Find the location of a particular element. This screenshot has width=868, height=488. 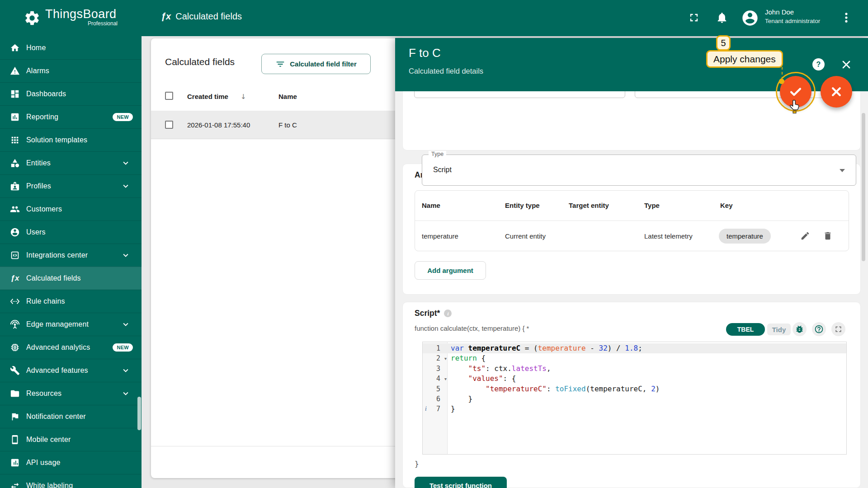

reporting-icon is located at coordinates (15, 117).